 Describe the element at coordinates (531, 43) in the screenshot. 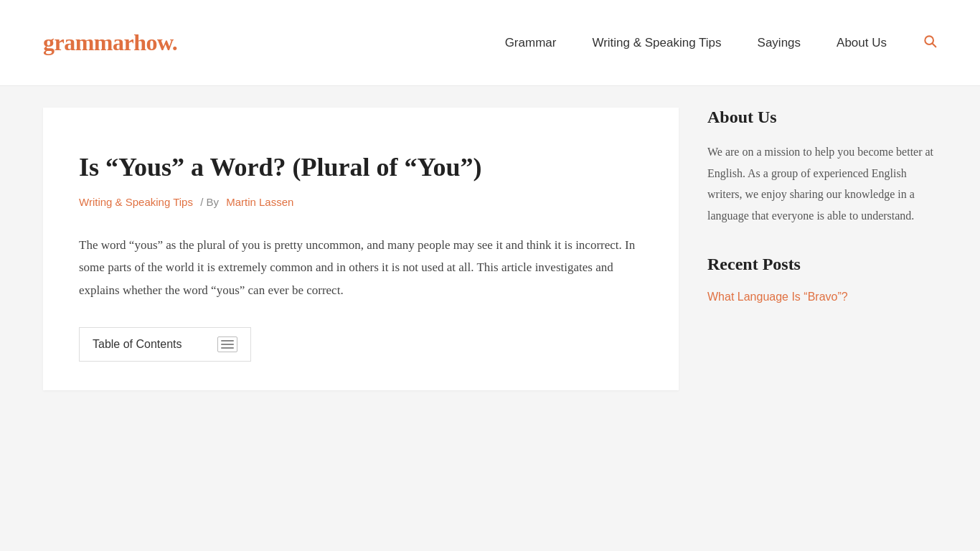

I see `nav-grammar: Grammar` at that location.